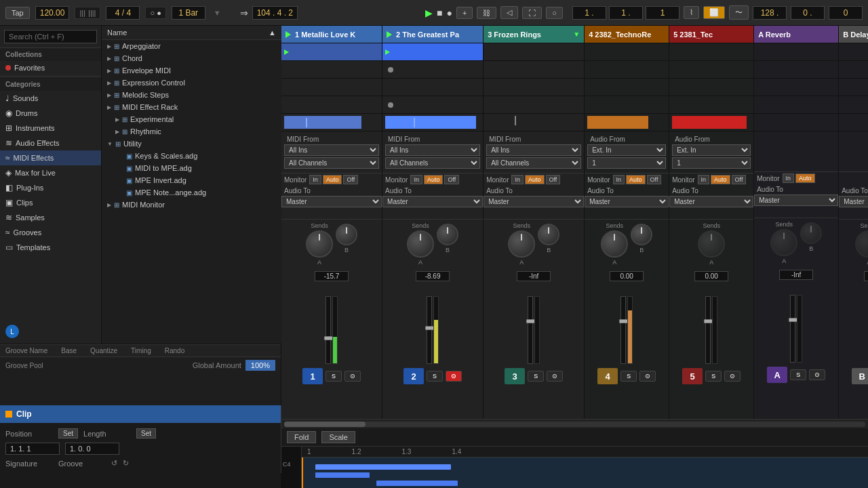  I want to click on global-amount-value: 100%, so click(260, 365).